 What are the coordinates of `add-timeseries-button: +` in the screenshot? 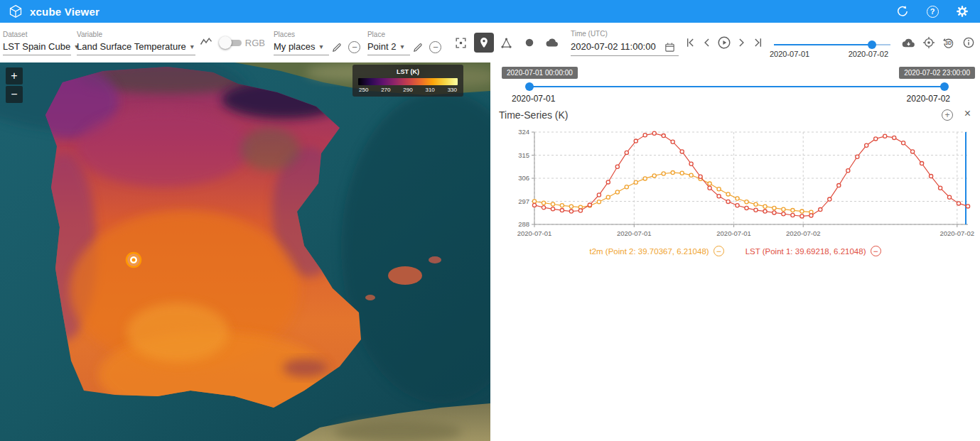 It's located at (947, 115).